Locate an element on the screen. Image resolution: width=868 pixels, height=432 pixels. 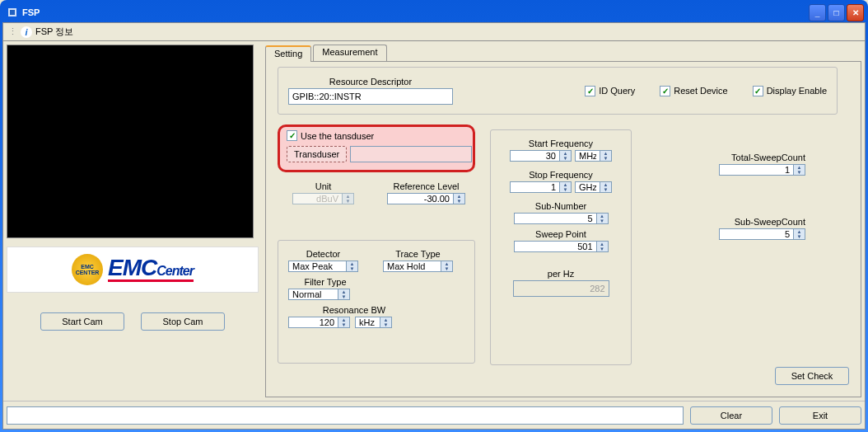
sweep-point-spinner: ▲▼ is located at coordinates (562, 247).